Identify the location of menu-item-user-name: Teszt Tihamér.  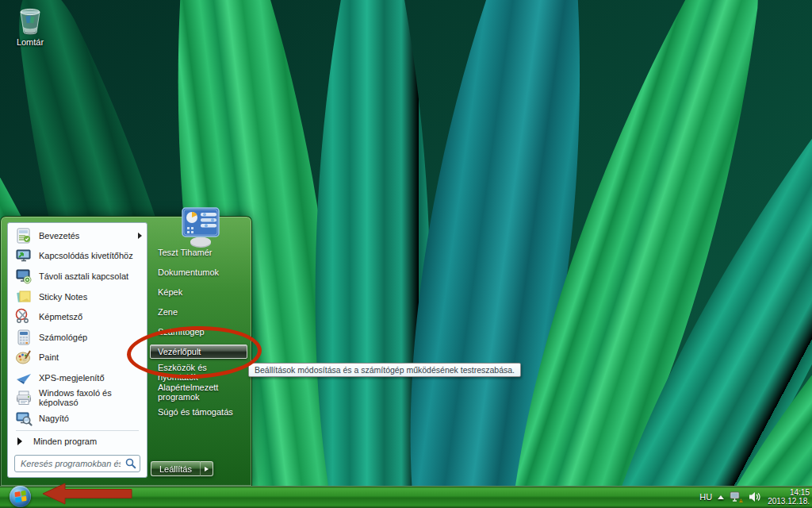
(198, 252).